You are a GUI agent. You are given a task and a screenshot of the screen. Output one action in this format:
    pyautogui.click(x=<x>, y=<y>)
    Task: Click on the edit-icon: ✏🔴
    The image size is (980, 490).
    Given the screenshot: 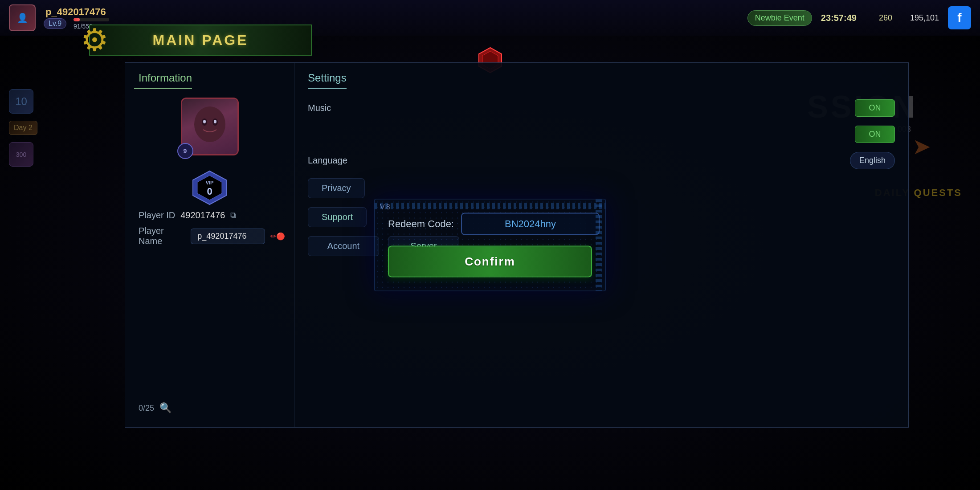 What is the action you would take?
    pyautogui.click(x=278, y=236)
    